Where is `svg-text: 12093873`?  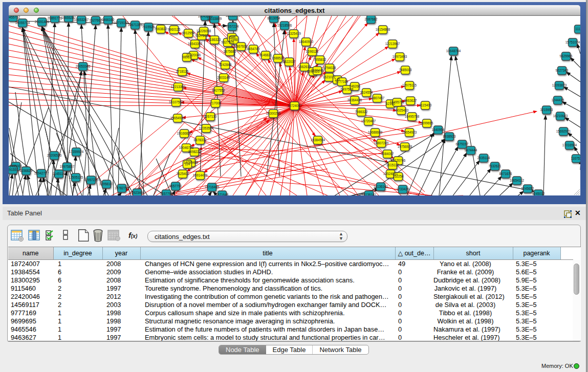 svg-text: 12093873 is located at coordinates (560, 85).